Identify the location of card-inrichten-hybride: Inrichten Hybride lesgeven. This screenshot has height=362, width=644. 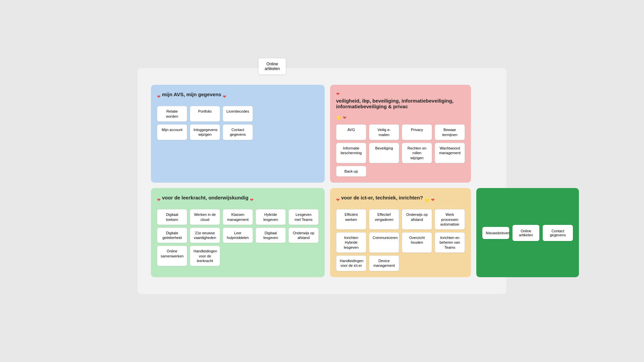
(351, 243).